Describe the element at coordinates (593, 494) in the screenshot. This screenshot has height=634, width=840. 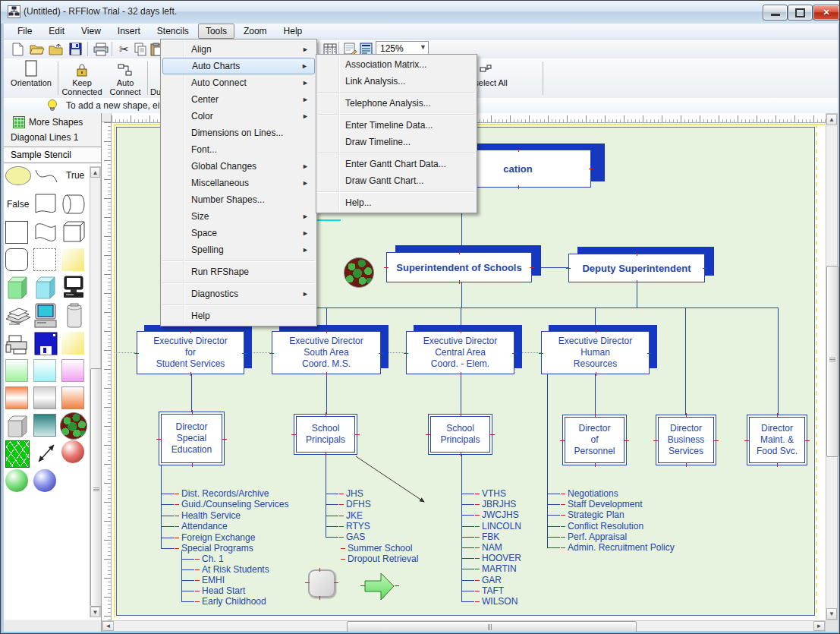
I see `org-list-item: Negotiations` at that location.